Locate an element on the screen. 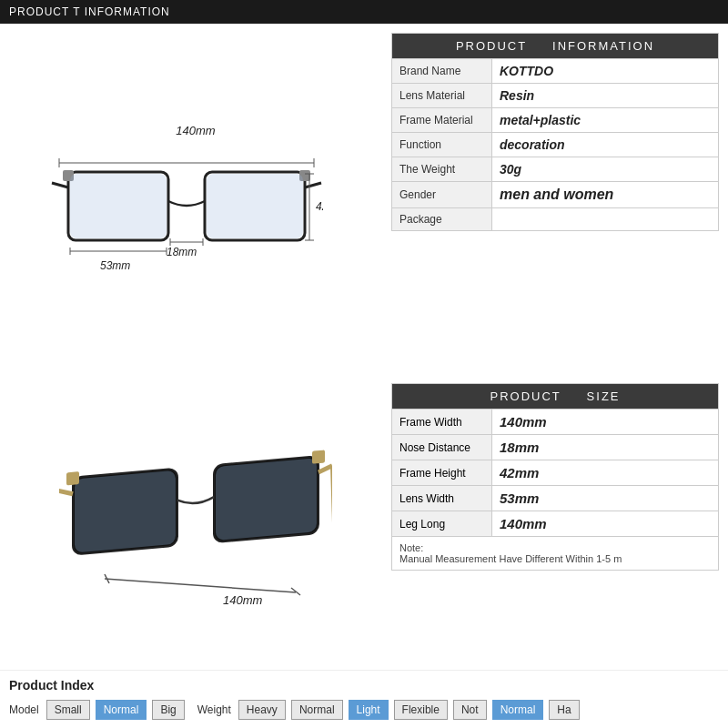 Image resolution: width=728 pixels, height=728 pixels. row-value: 53mm is located at coordinates (606, 499).